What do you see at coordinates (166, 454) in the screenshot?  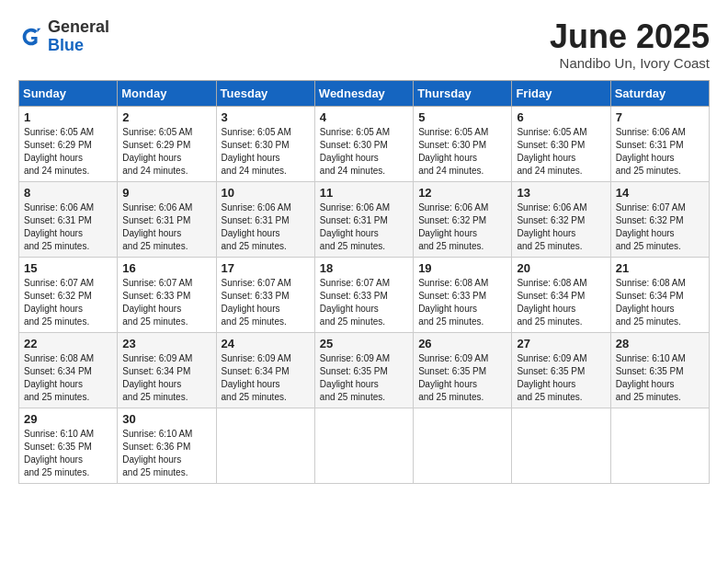 I see `day-info: Sunrise: 6:10 AMSunset: 6:36 PMDaylight …` at bounding box center [166, 454].